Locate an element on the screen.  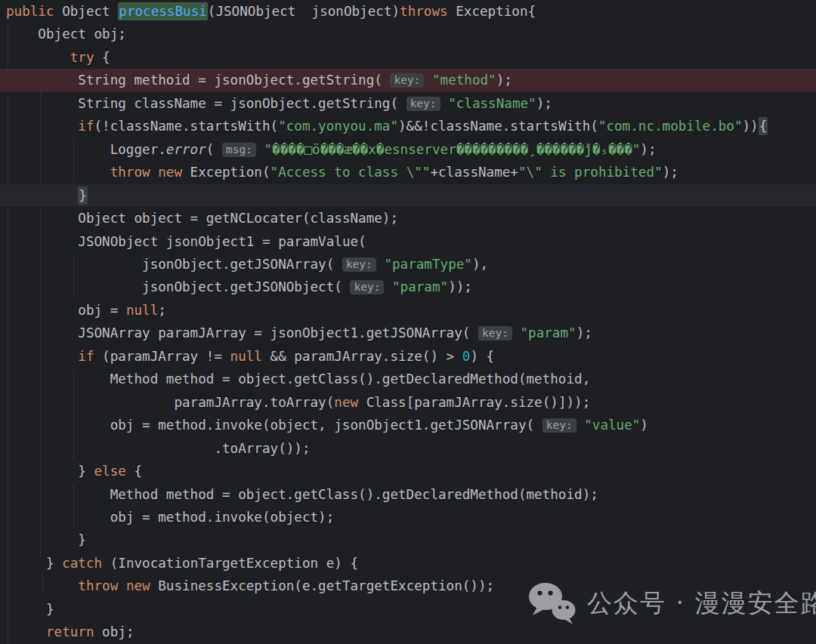
code-token: 0 is located at coordinates (467, 356).